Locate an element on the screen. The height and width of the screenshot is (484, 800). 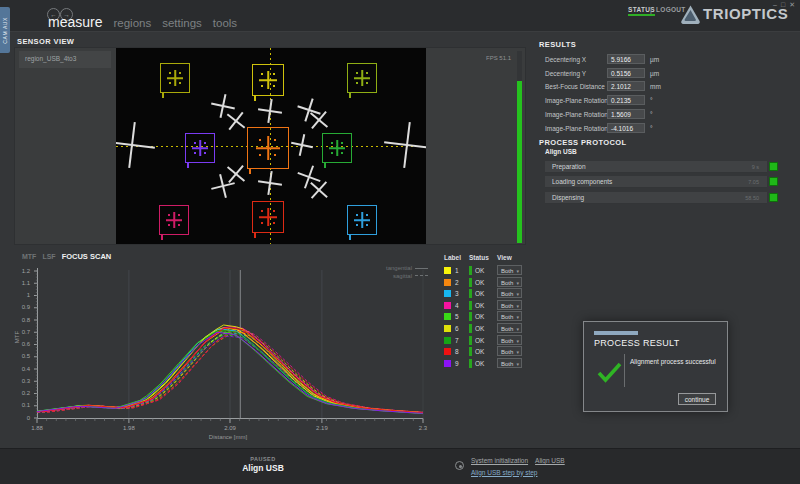
result-row: Best-Focus Distance2.1012mm is located at coordinates (670, 87).